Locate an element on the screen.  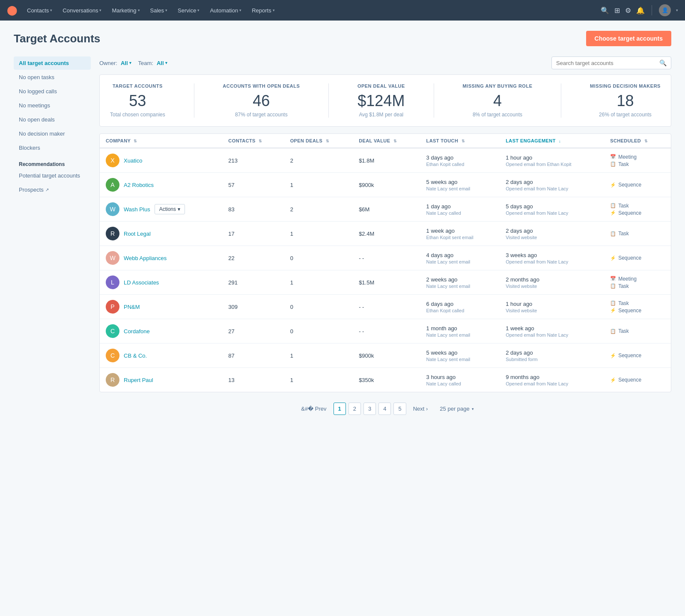
nav-service: Service ▾ is located at coordinates (188, 10).